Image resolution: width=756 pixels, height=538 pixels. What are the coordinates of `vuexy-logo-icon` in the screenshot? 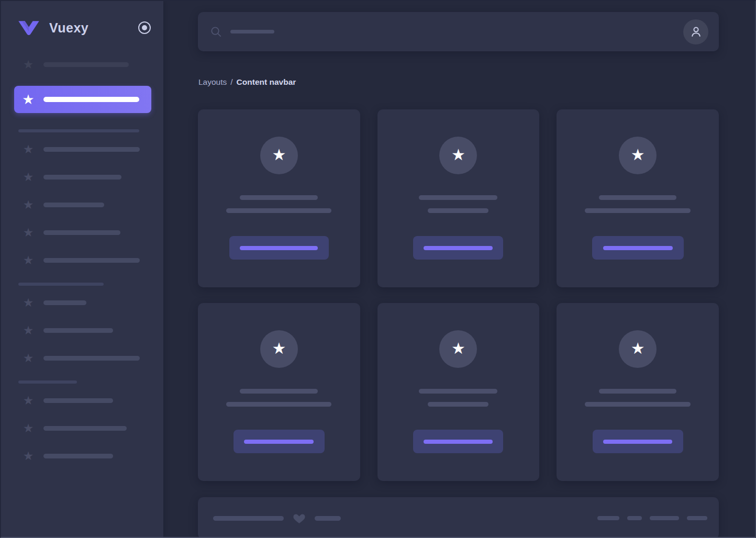 It's located at (29, 28).